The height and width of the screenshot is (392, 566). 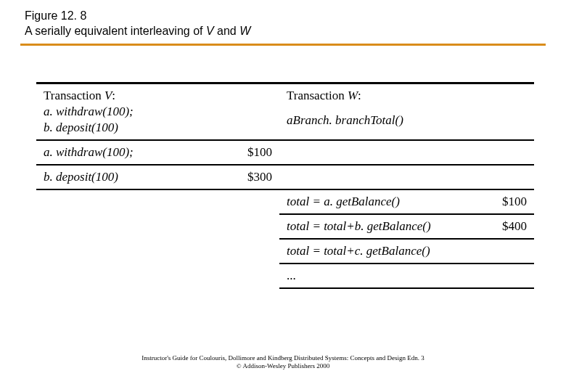 What do you see at coordinates (374, 251) in the screenshot?
I see `w-op: total = total+c. getBalance()` at bounding box center [374, 251].